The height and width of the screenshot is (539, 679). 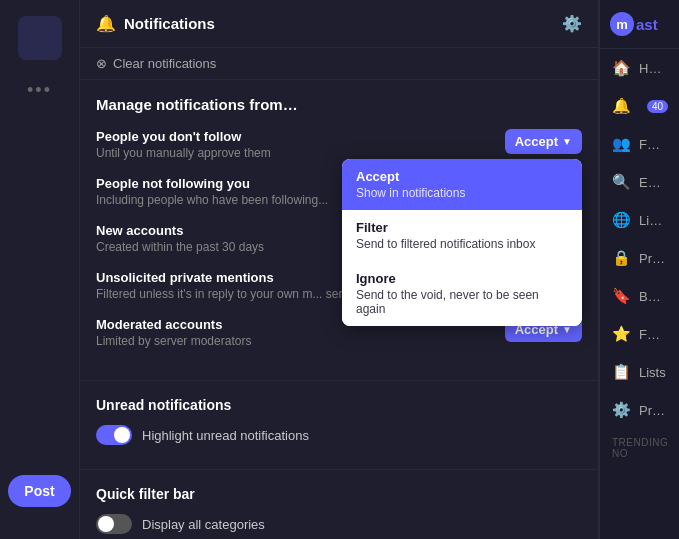 What do you see at coordinates (40, 38) in the screenshot?
I see `avatar` at bounding box center [40, 38].